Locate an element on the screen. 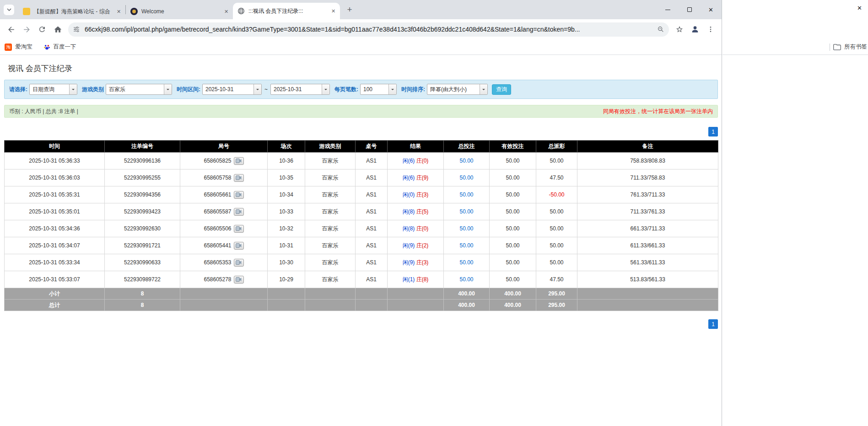  round-number: 658605661 is located at coordinates (217, 194).